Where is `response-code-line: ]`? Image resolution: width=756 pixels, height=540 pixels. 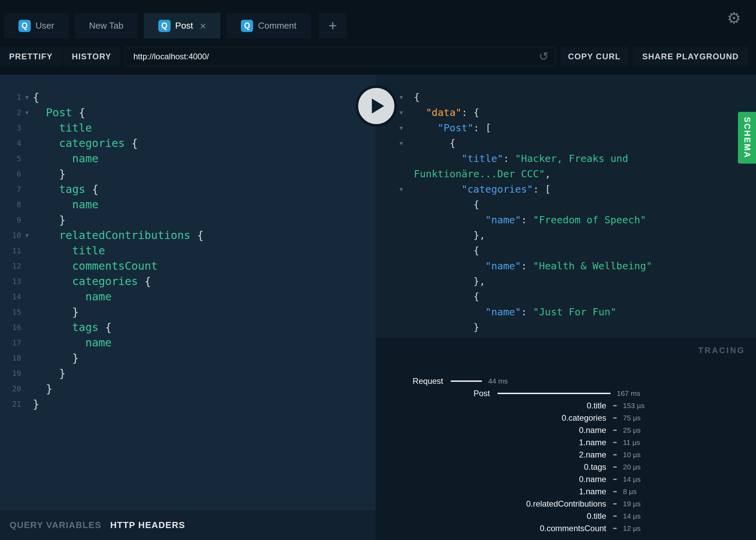 response-code-line: ] is located at coordinates (566, 336).